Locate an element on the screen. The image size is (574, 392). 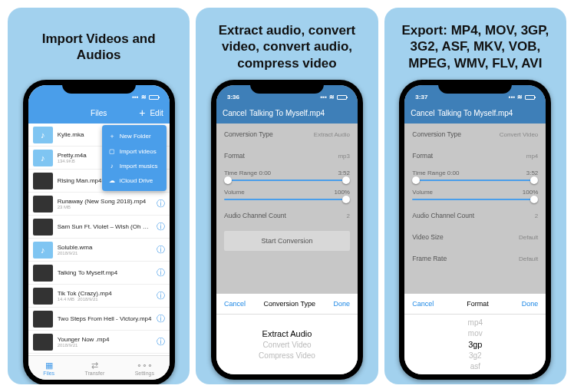
picker-option: mp4 is located at coordinates (476, 322).